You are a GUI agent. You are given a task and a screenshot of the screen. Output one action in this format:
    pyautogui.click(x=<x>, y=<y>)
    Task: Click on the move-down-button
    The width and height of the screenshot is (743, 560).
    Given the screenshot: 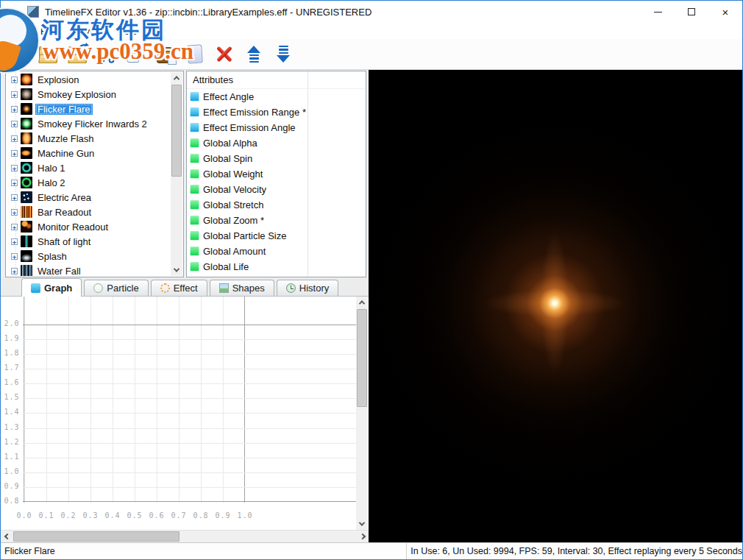 What is the action you would take?
    pyautogui.click(x=283, y=54)
    